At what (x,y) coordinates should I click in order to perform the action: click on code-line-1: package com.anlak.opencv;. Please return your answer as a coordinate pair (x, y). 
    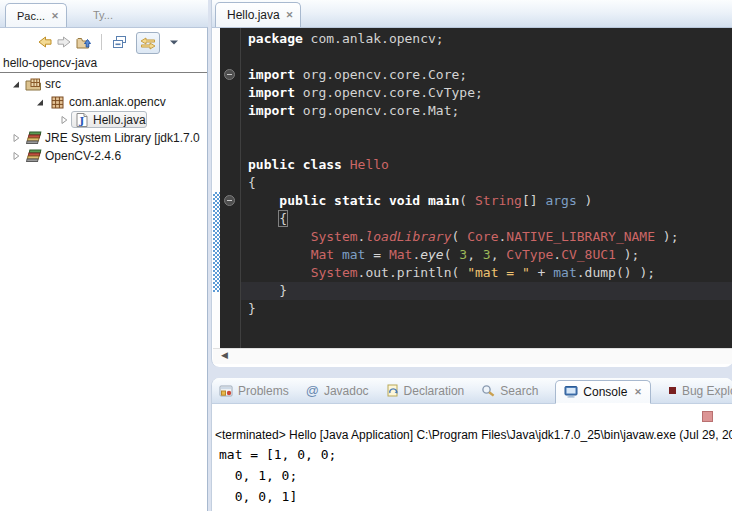
    Looking at the image, I should click on (486, 39).